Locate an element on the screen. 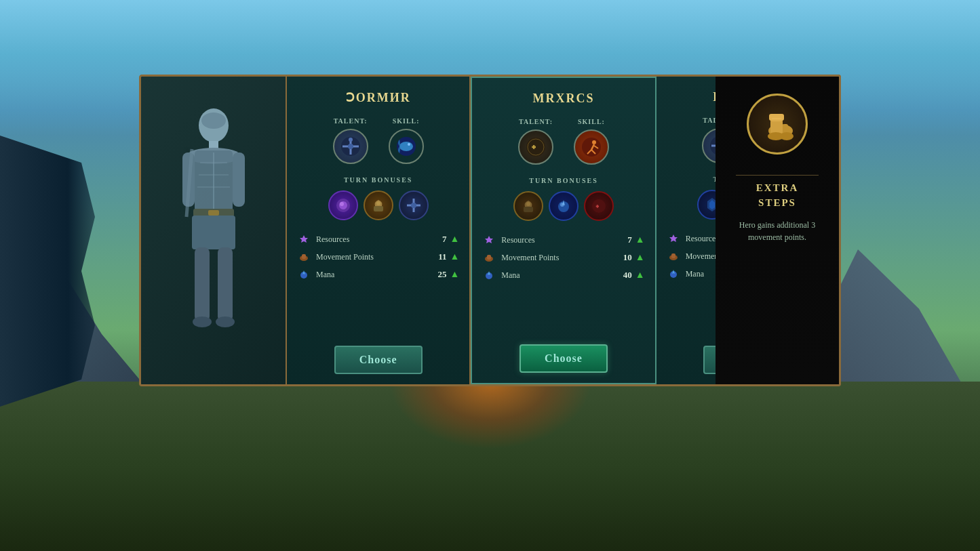  maxres-talent-skill-row: TALENT: ᛭ SKILL: is located at coordinates (564, 141).